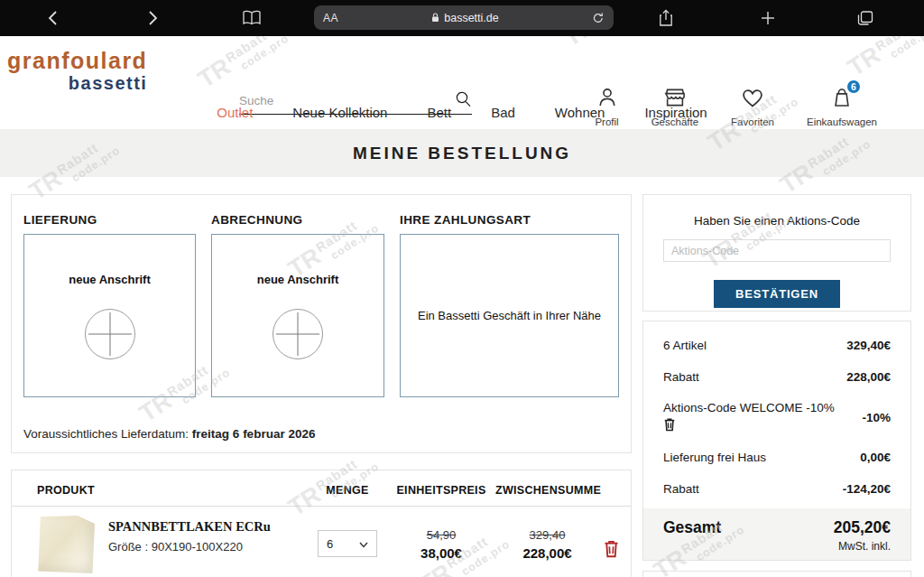  Describe the element at coordinates (462, 116) in the screenshot. I see `main-navigation: Outlet Neue Kollektion Bett Bad Wohnen I…` at that location.